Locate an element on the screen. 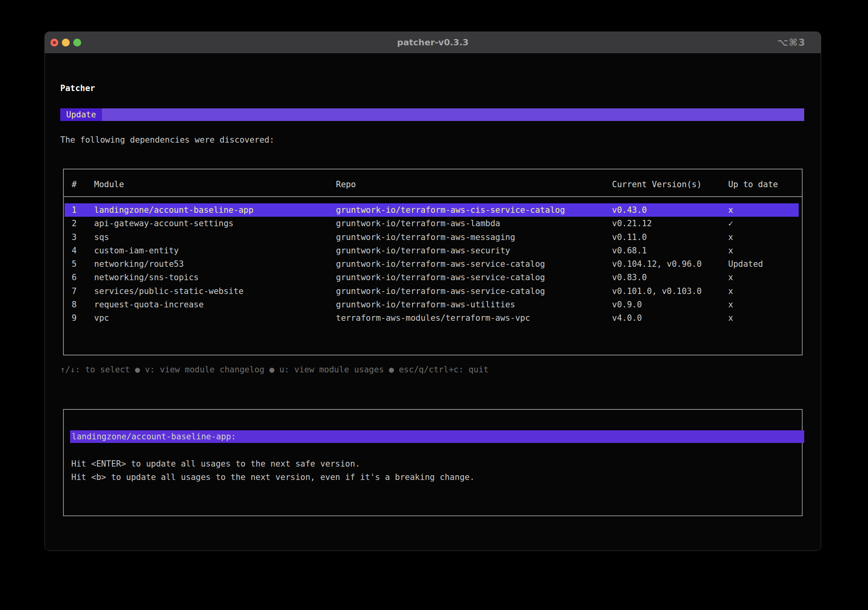 Image resolution: width=868 pixels, height=610 pixels. tab-update: Update is located at coordinates (81, 115).